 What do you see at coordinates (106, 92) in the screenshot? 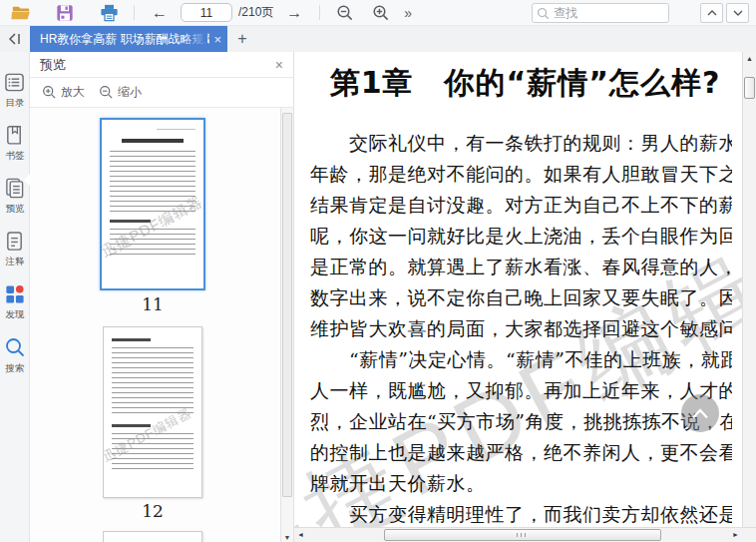
I see `magnify-out-icon` at bounding box center [106, 92].